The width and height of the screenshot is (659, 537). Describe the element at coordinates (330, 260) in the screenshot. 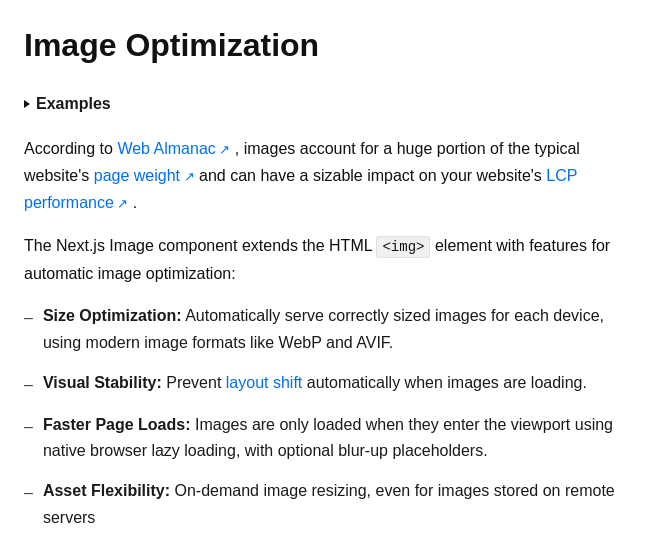

I see `intro-paragraph-2: The Next.js Image component extends the …` at that location.